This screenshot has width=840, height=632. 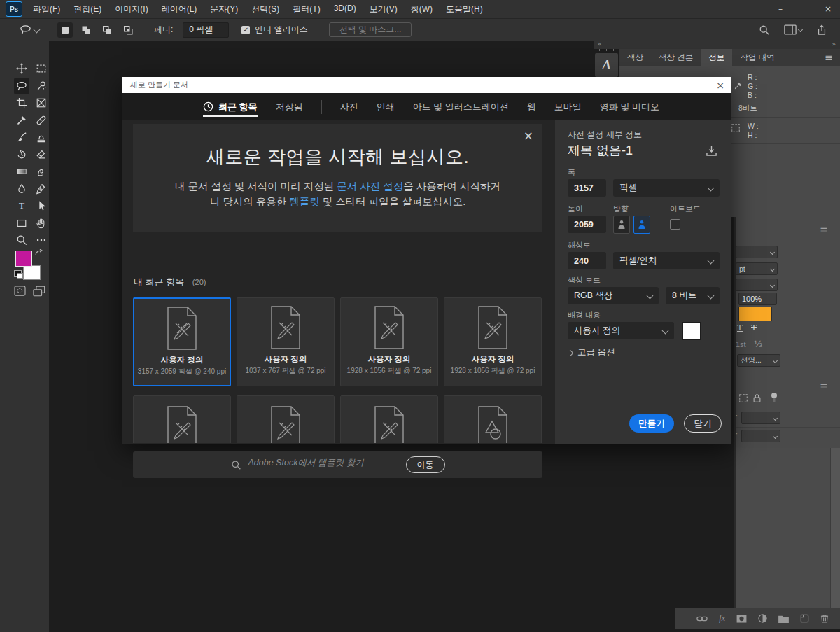 What do you see at coordinates (711, 151) in the screenshot?
I see `save-preset-icon` at bounding box center [711, 151].